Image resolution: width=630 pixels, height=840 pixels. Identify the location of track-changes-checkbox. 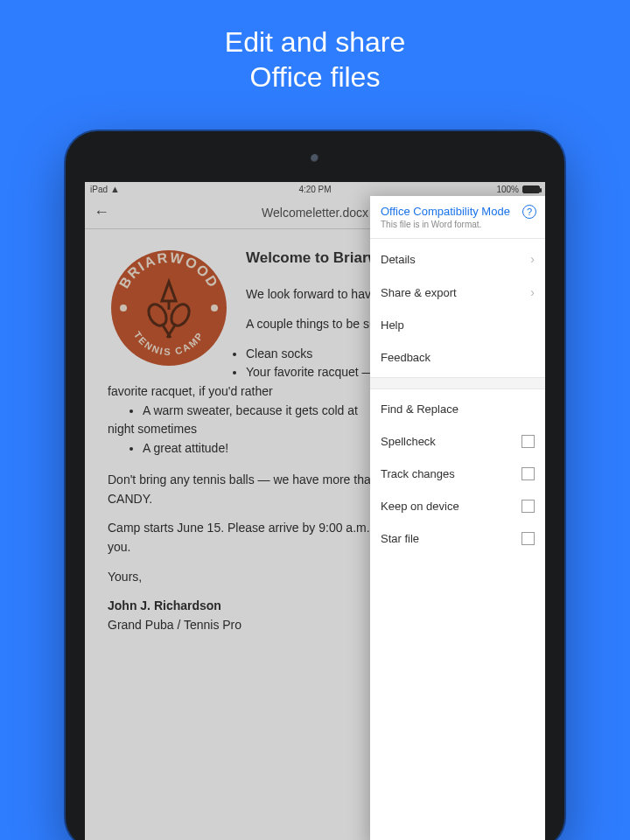
(528, 474).